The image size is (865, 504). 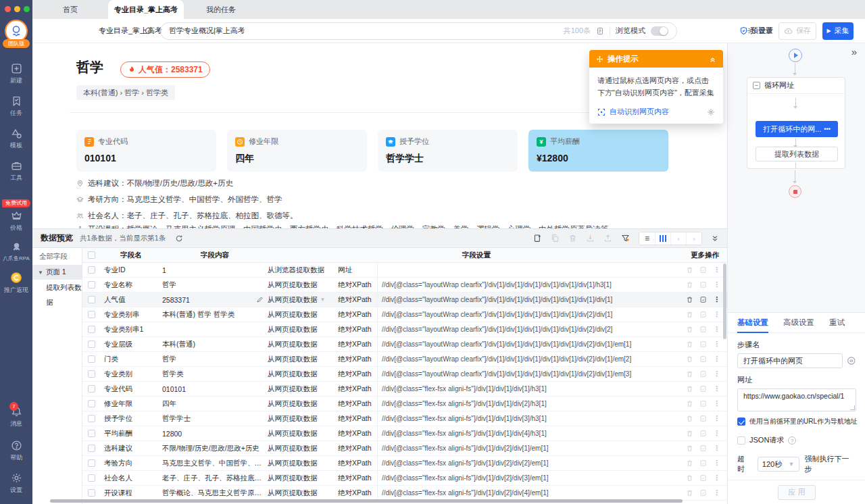 What do you see at coordinates (419, 31) in the screenshot?
I see `page-title-input: 哲学专业概况|掌上高考 共100条 浏览模式` at bounding box center [419, 31].